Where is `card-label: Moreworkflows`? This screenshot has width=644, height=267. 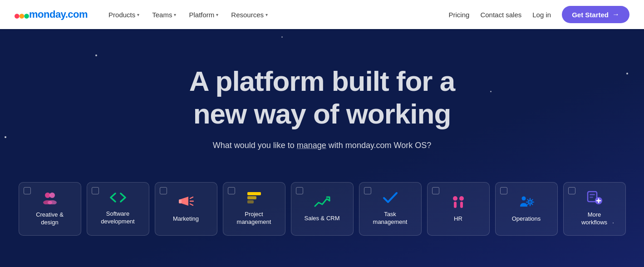
card-label: Moreworkflows is located at coordinates (595, 219).